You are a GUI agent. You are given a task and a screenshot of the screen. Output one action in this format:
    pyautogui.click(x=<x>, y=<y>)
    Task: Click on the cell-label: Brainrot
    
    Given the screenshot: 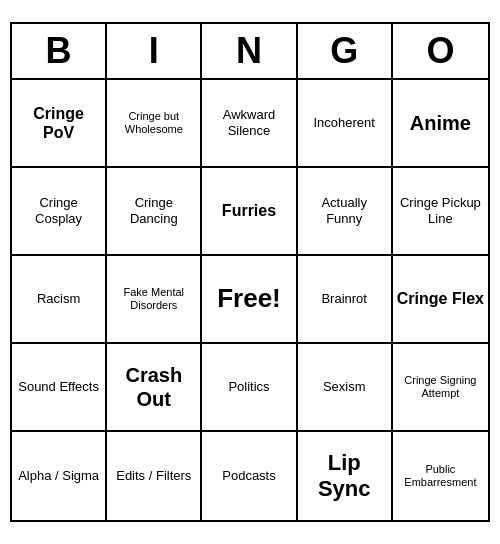 What is the action you would take?
    pyautogui.click(x=344, y=299)
    